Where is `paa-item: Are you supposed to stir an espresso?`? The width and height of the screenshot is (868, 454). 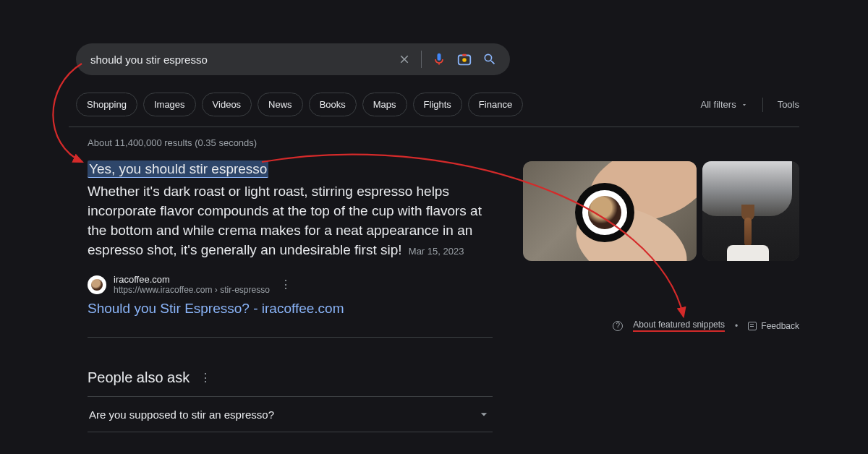 paa-item: Are you supposed to stir an espresso? is located at coordinates (290, 414).